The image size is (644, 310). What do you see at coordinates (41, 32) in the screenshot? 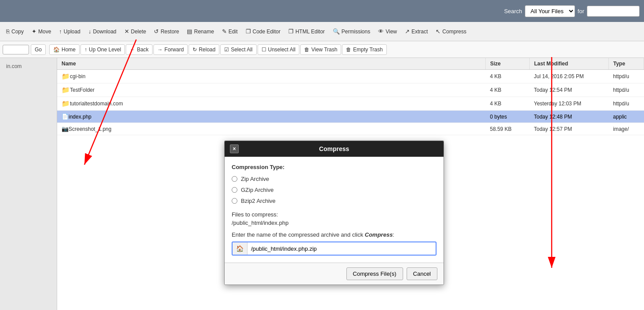
I see `move-button: ✦ Move` at bounding box center [41, 32].